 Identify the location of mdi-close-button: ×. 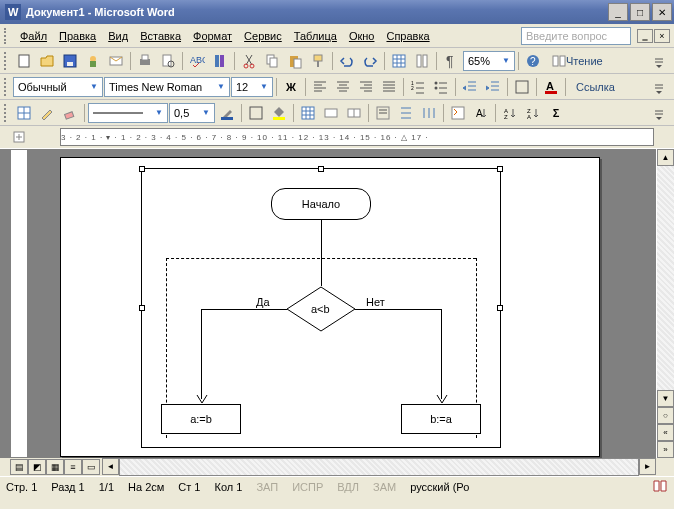
(662, 36).